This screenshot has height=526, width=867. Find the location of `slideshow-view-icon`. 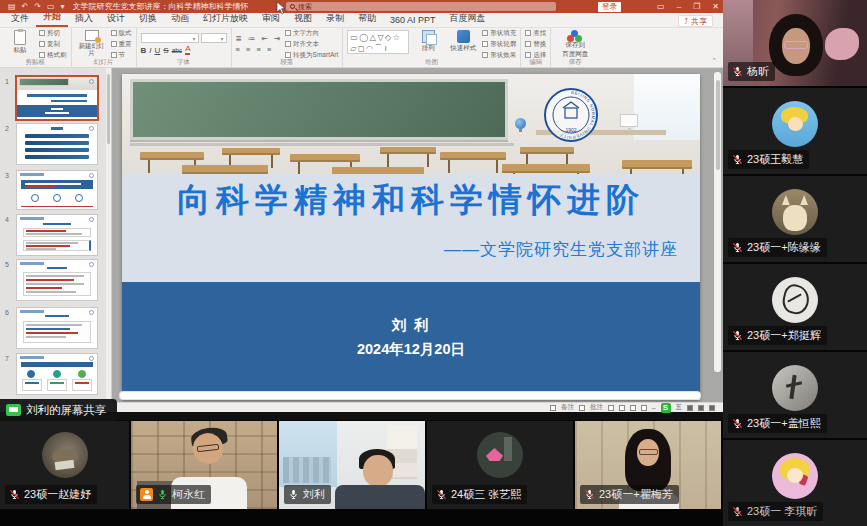

slideshow-view-icon is located at coordinates (644, 408).